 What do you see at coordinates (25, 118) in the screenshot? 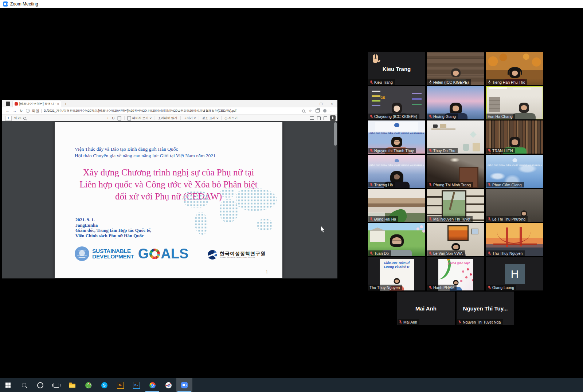
I see `pdf-search-icon` at bounding box center [25, 118].